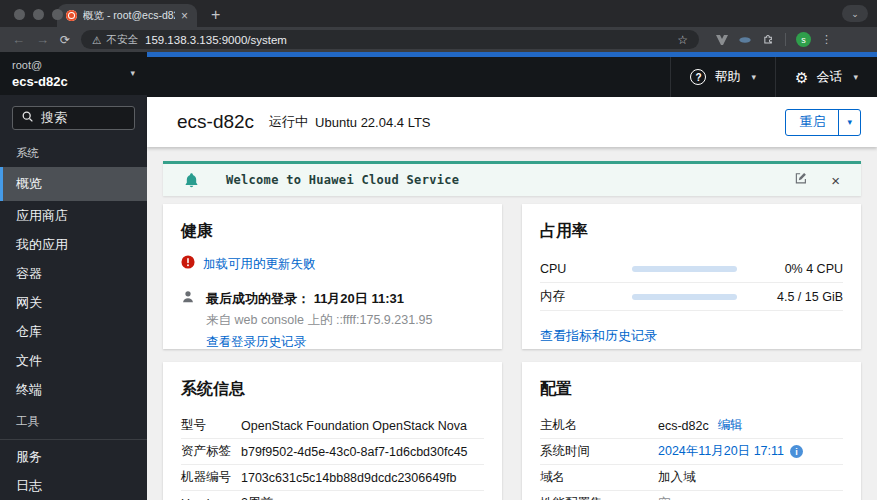 The image size is (877, 500). What do you see at coordinates (850, 122) in the screenshot?
I see `restart-chevron-down-icon: ▾` at bounding box center [850, 122].